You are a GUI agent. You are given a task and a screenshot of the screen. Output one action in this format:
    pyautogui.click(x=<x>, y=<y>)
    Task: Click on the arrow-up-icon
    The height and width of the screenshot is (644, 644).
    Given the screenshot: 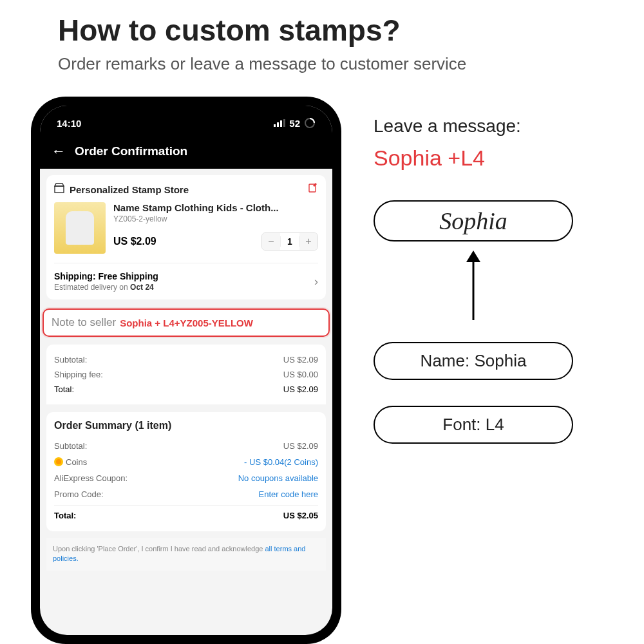 What is the action you would take?
    pyautogui.click(x=541, y=287)
    